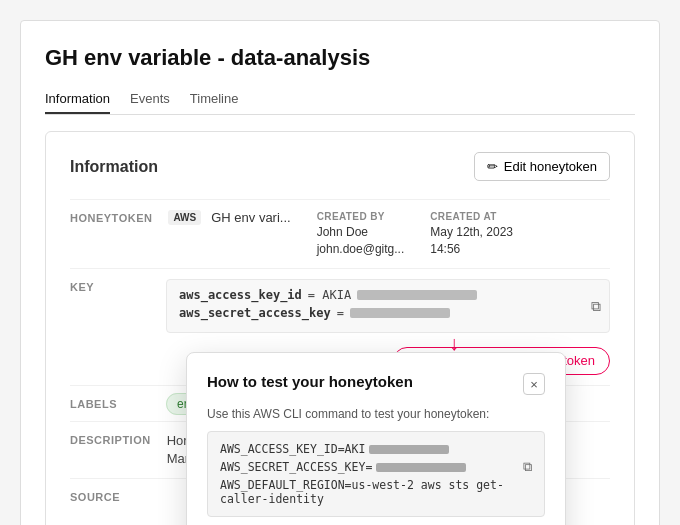 This screenshot has height=525, width=680. Describe the element at coordinates (292, 449) in the screenshot. I see `cli-text-1: AWS_ACCESS_KEY_ID=AKI` at that location.